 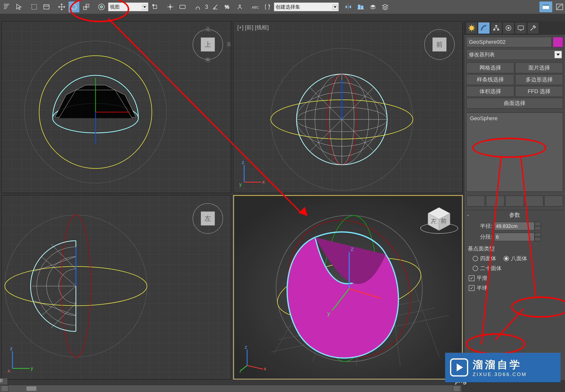 I want to click on motion-tab-icon, so click(x=508, y=28).